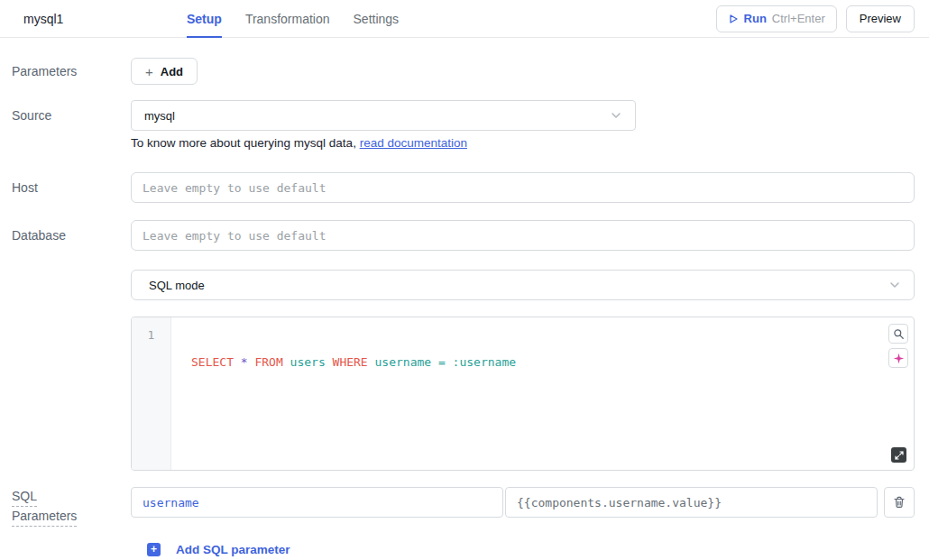 This screenshot has height=560, width=929. What do you see at coordinates (413, 142) in the screenshot?
I see `read-documentation-link: read documentation` at bounding box center [413, 142].